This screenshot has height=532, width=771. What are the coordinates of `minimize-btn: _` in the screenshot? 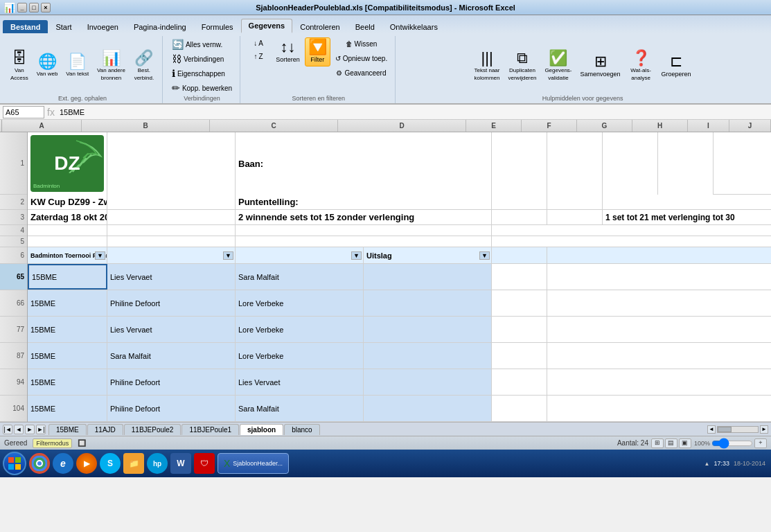 It's located at (22, 8).